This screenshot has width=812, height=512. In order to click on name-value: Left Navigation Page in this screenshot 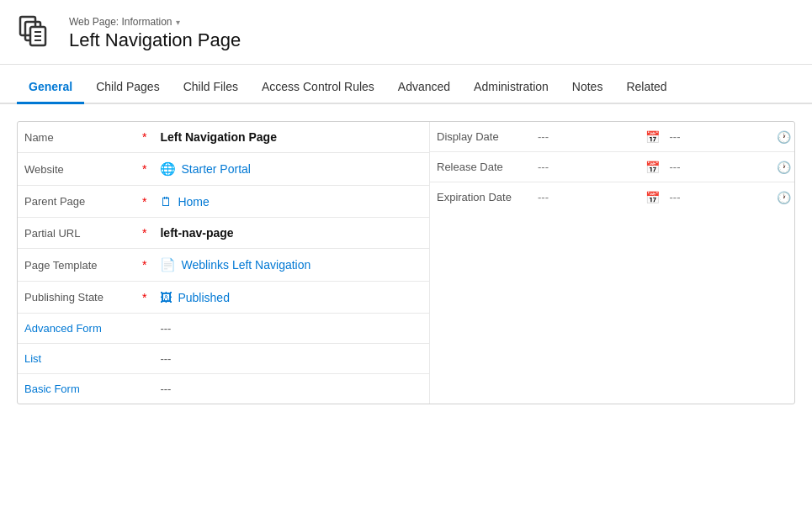, I will do `click(291, 138)`.